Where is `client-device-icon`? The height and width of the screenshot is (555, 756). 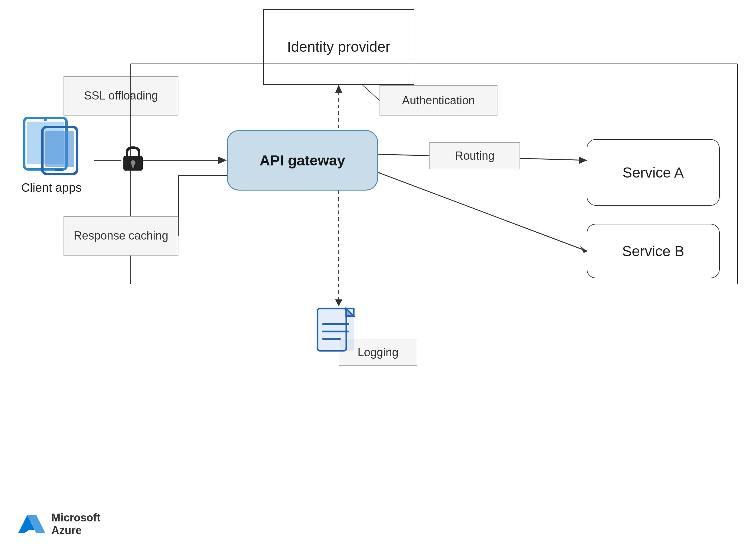 client-device-icon is located at coordinates (51, 145).